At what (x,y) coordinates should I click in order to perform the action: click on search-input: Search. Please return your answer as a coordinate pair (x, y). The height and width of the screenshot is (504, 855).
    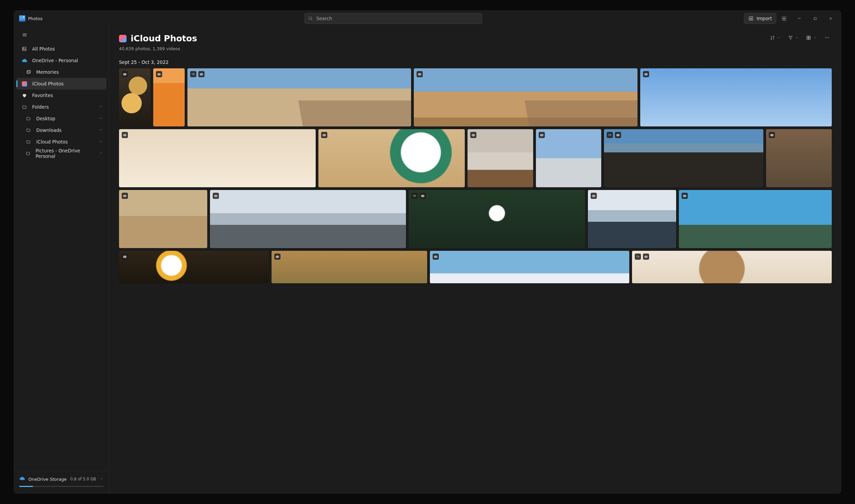
    Looking at the image, I should click on (393, 18).